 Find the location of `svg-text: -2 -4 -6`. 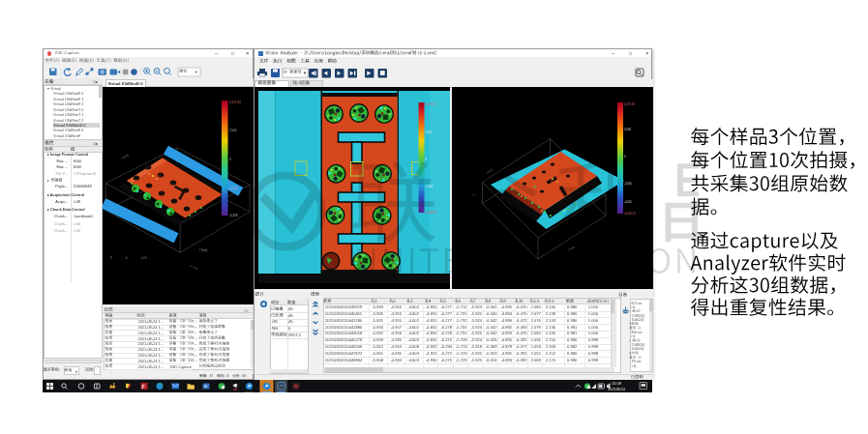

svg-text: -2 -4 -6 is located at coordinates (195, 267).